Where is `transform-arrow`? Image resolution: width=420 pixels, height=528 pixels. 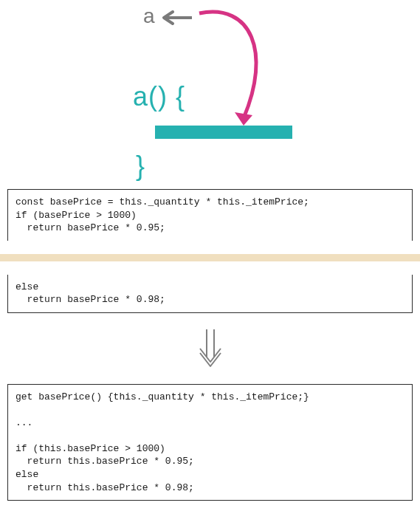
transform-arrow is located at coordinates (210, 349).